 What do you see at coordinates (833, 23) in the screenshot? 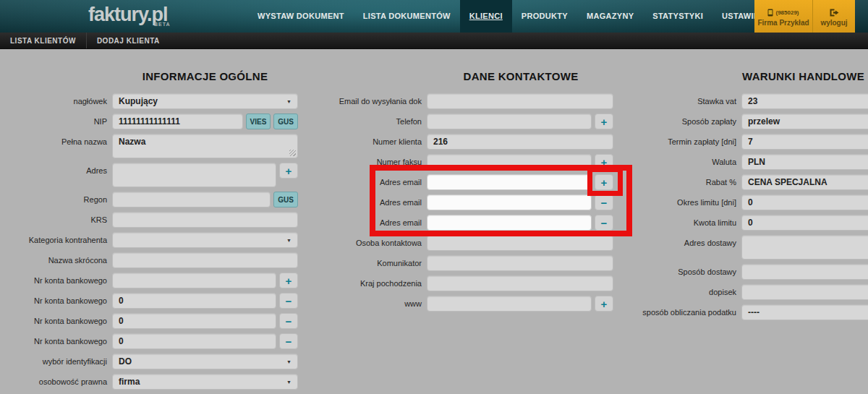
I see `logout-label: wyloguj` at bounding box center [833, 23].